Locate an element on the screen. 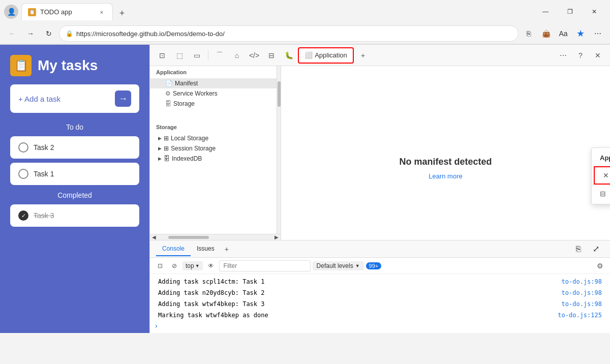 The width and height of the screenshot is (610, 364). tree-item-session-storage: ▶ ⊞ Session Storage is located at coordinates (216, 148).